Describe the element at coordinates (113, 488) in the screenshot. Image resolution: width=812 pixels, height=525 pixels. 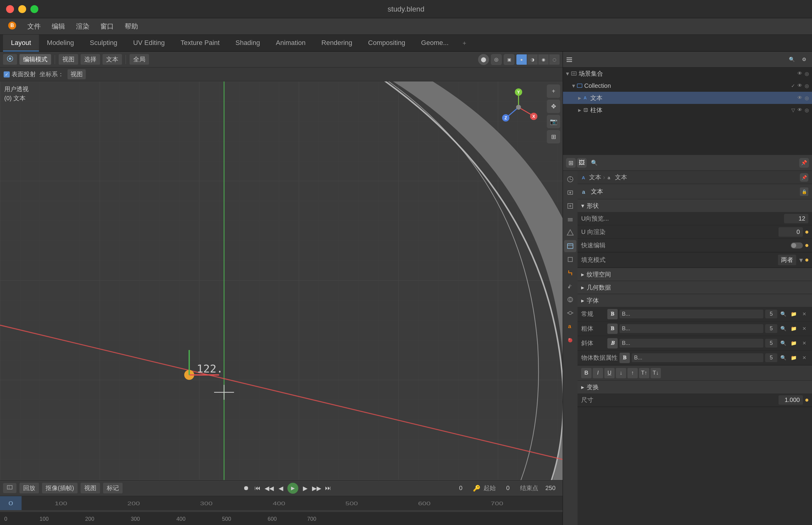
I see `timeline-marker-btn: 标记` at that location.